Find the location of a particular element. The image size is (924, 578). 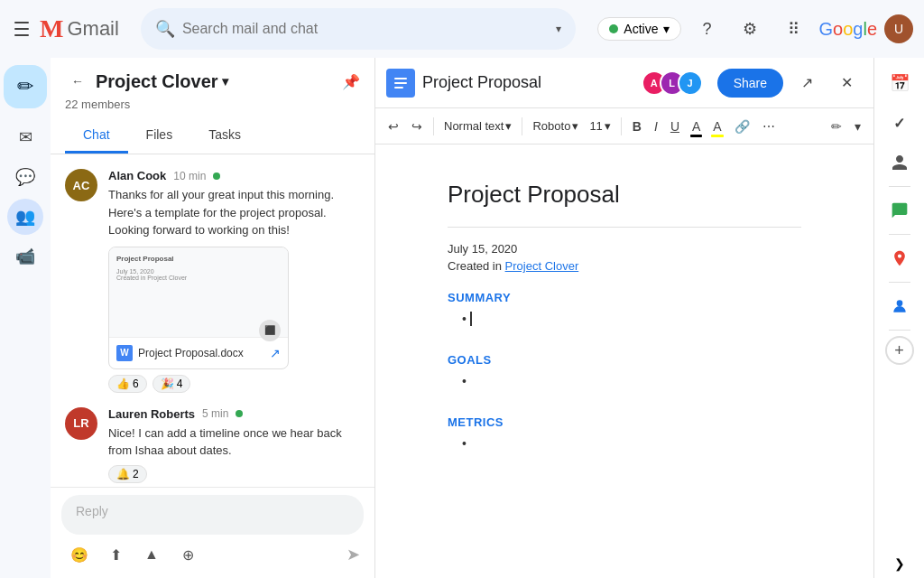

tab-chat: Chat is located at coordinates (97, 135).